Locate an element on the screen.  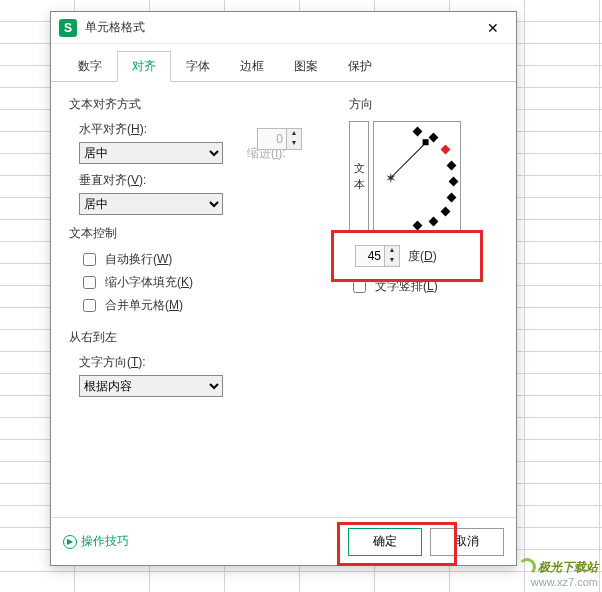
indent-spinner: ▲▼ is located at coordinates (280, 139).